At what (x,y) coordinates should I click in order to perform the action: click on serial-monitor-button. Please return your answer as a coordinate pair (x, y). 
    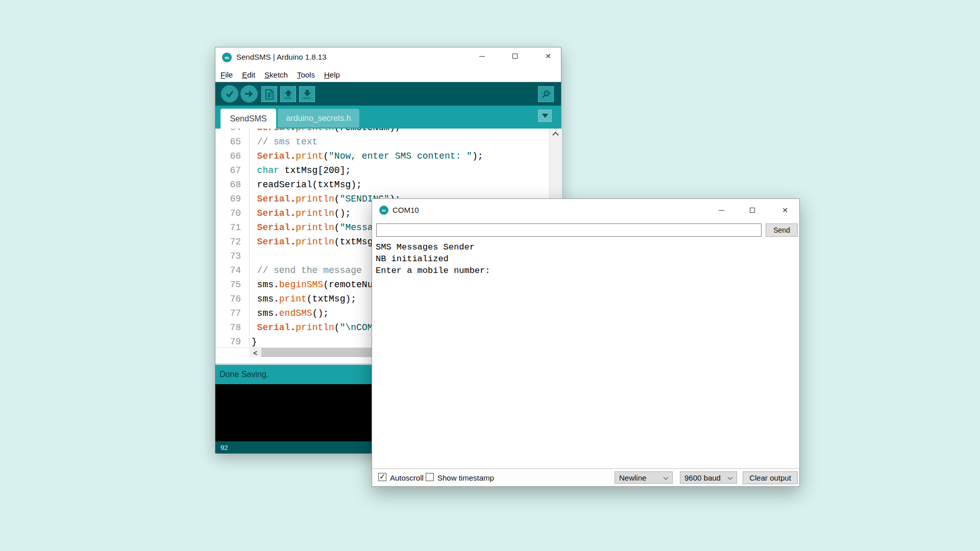
    Looking at the image, I should click on (546, 94).